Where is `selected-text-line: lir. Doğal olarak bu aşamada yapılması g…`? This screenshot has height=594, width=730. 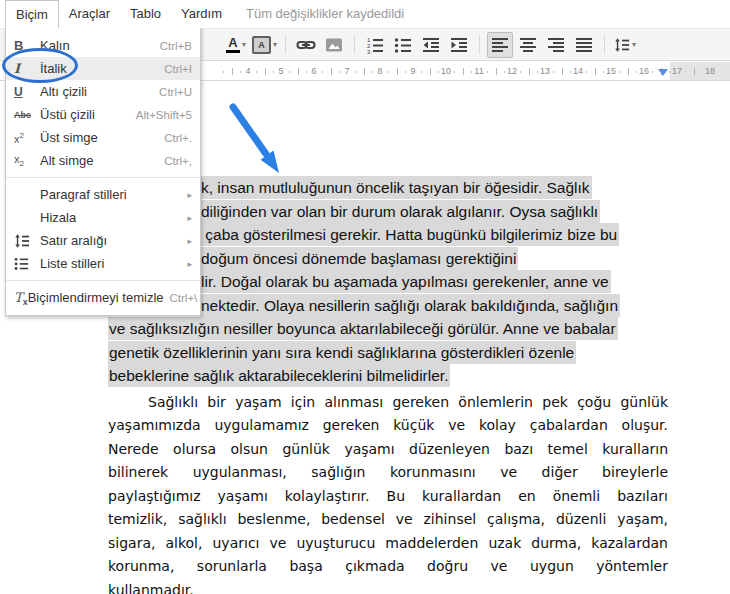
selected-text-line: lir. Doğal olarak bu aşamada yapılması g… is located at coordinates (406, 282).